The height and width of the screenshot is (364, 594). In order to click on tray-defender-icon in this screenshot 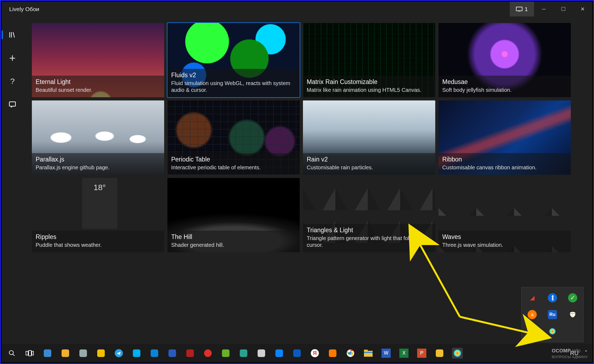, I will do `click(573, 315)`.